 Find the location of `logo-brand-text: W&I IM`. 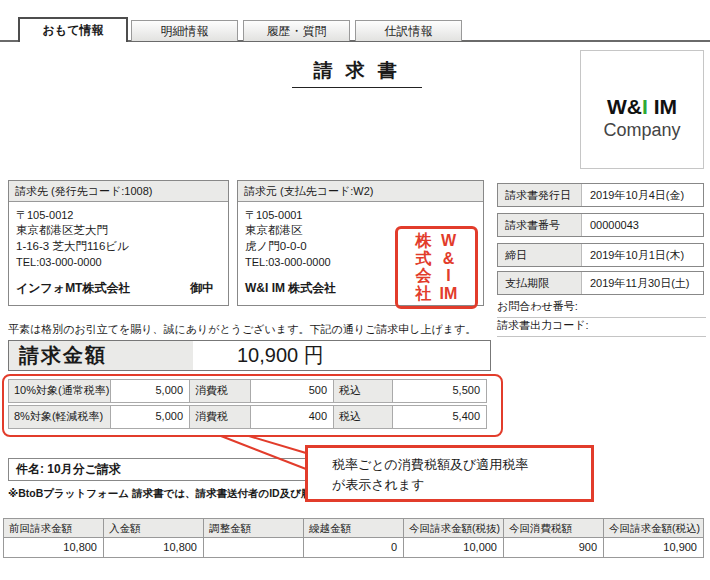

logo-brand-text: W&I IM is located at coordinates (642, 107).